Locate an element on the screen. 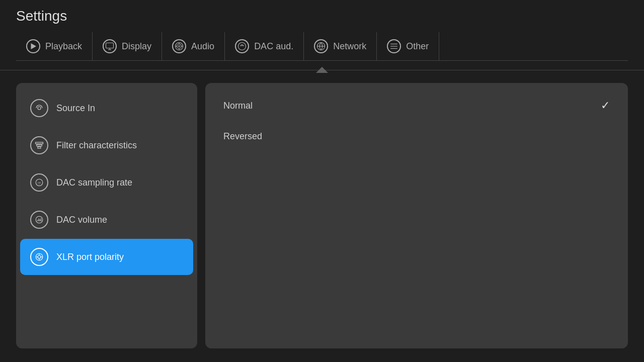 The height and width of the screenshot is (362, 644). option-reversed: Reversed is located at coordinates (417, 137).